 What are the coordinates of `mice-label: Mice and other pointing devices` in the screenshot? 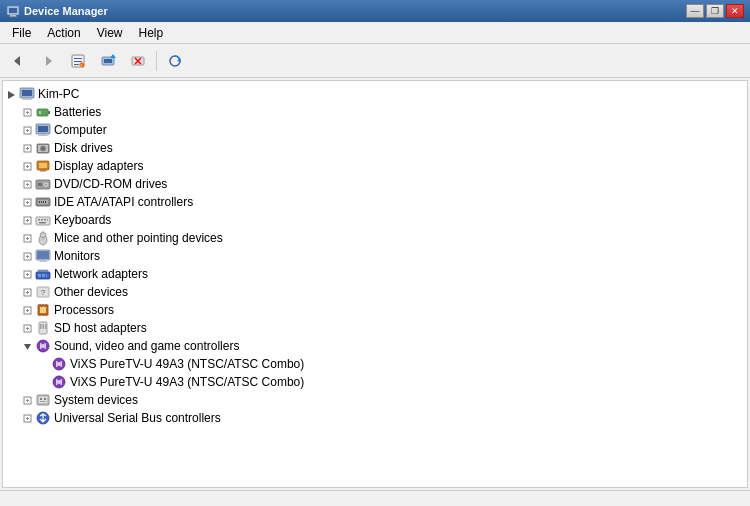 It's located at (138, 238).